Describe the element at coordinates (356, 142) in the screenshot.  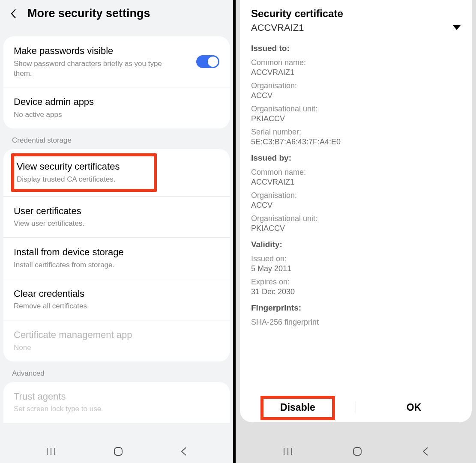
I see `value-serial: 5E:C3:B7:A6:43:7F:A4:E0` at that location.